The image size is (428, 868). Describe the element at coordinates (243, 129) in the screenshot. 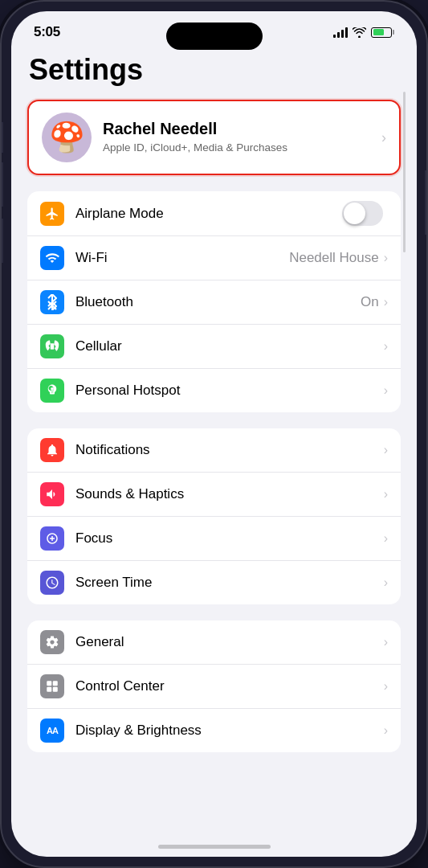

I see `profile-name: Rachel Needell` at that location.